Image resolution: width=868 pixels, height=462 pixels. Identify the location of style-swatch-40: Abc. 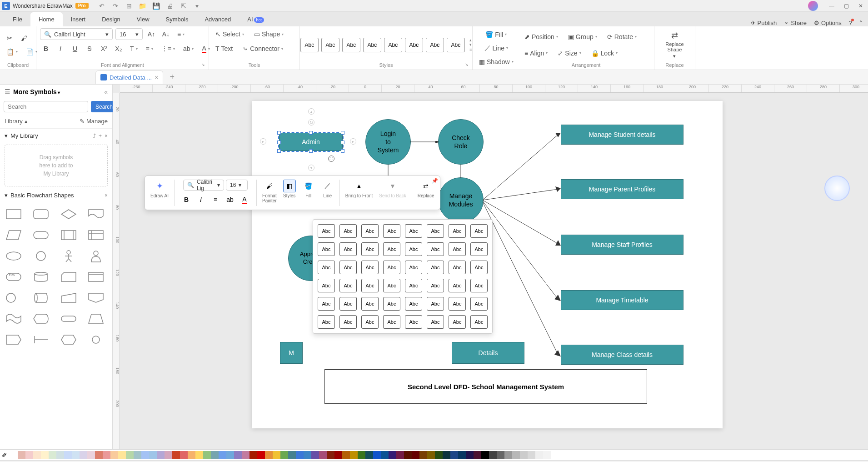
(326, 322).